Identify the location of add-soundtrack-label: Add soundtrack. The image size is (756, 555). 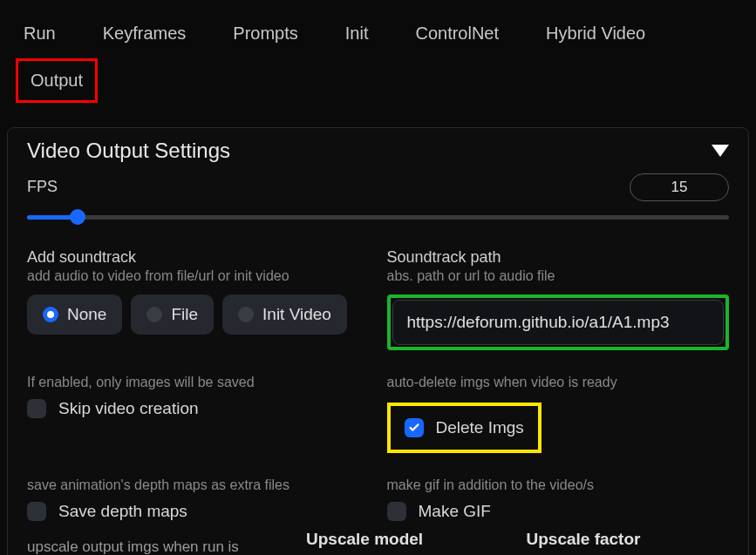
(199, 258).